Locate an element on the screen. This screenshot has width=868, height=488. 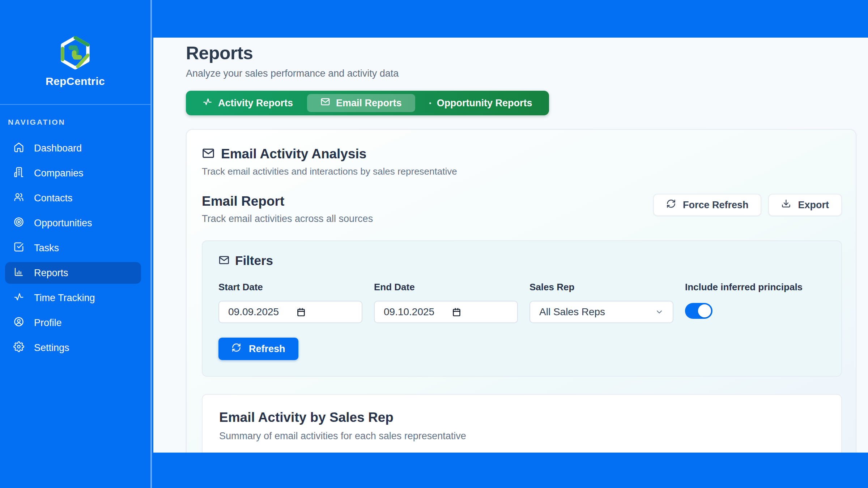
button-label: Export is located at coordinates (813, 205).